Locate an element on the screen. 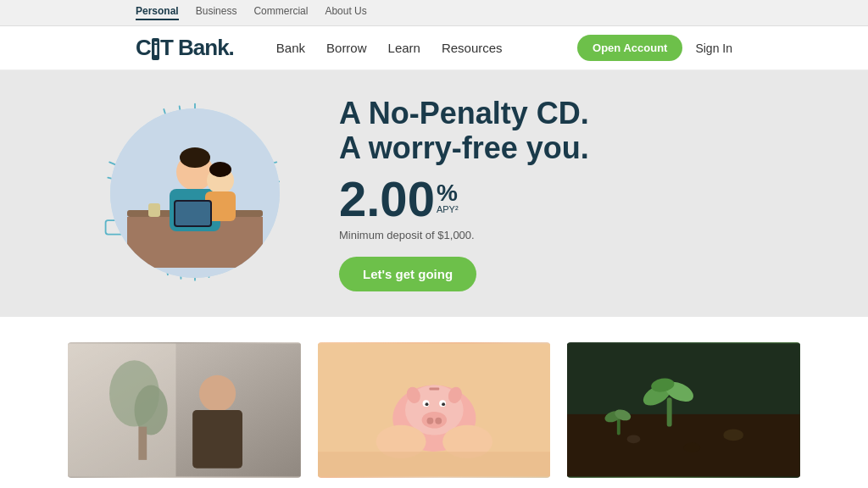 The width and height of the screenshot is (868, 488). hero-photo is located at coordinates (195, 193).